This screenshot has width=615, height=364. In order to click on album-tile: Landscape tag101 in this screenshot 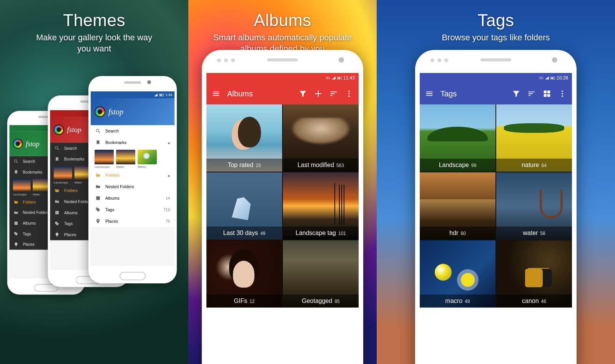, I will do `click(321, 206)`.